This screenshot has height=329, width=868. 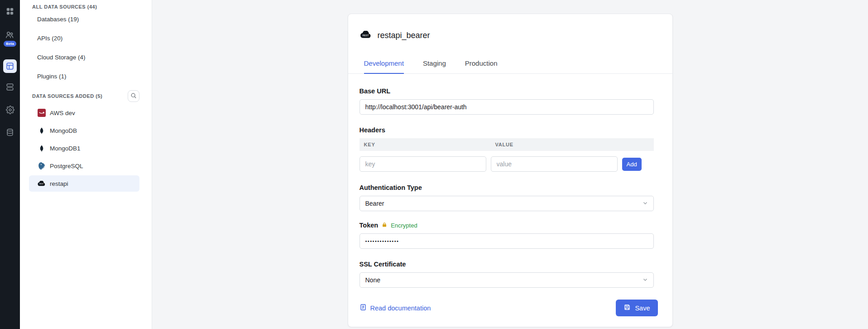 I want to click on page-title: restapi_bearer, so click(x=404, y=35).